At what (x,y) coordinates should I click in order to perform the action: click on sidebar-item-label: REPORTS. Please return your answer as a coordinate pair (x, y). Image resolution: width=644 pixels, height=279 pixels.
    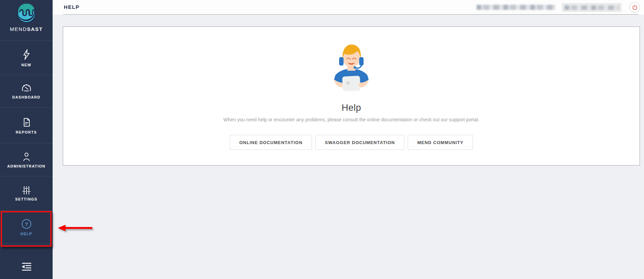
    Looking at the image, I should click on (26, 132).